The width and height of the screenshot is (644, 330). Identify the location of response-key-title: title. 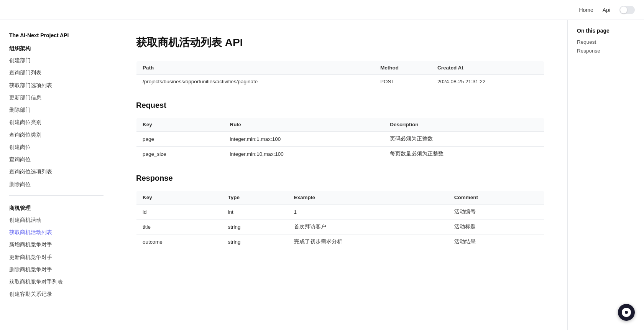
(179, 227).